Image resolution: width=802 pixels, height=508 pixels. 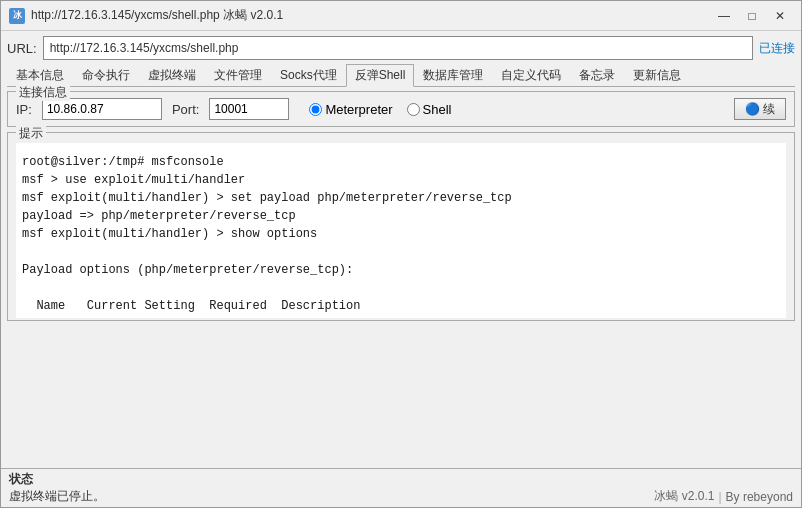 What do you see at coordinates (401, 16) in the screenshot?
I see `title-bar: 冰 http://172.16.3.145/yxcms/shell.php 冰蝎…` at bounding box center [401, 16].